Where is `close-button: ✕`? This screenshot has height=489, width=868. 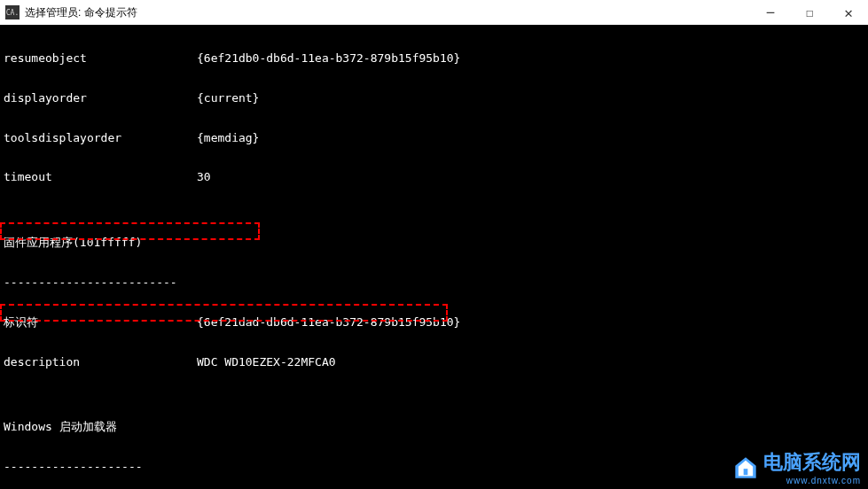
close-button: ✕ is located at coordinates (848, 12).